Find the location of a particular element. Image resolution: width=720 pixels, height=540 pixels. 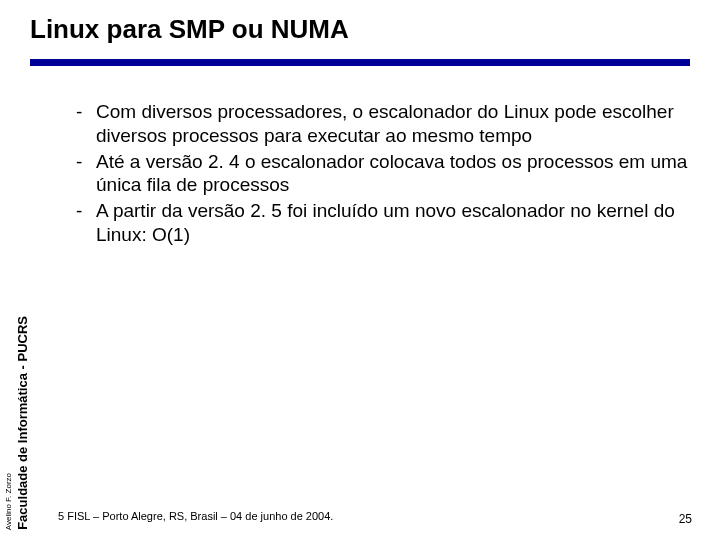

bullet-item: Até a versão 2. 4 o escalonador colocava… is located at coordinates (380, 174).